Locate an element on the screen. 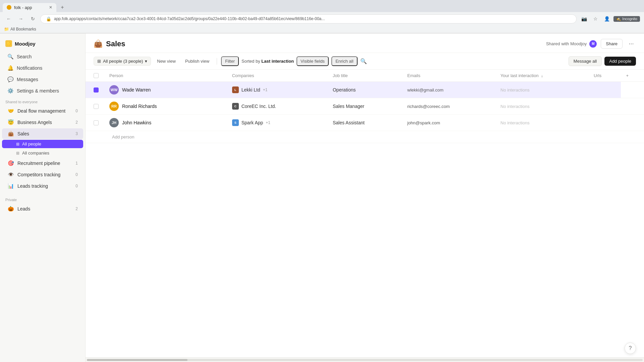 The width and height of the screenshot is (644, 362). row3-more-button: ··· is located at coordinates (217, 123).